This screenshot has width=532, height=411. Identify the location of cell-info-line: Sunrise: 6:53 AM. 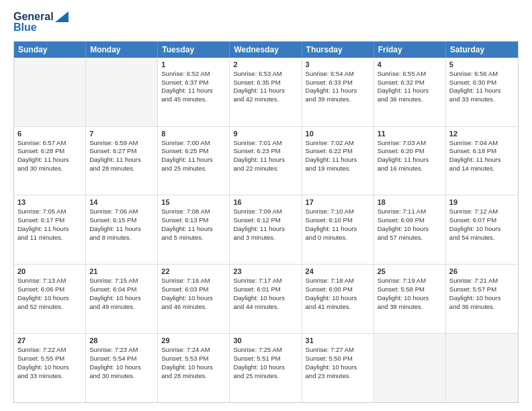
(265, 74).